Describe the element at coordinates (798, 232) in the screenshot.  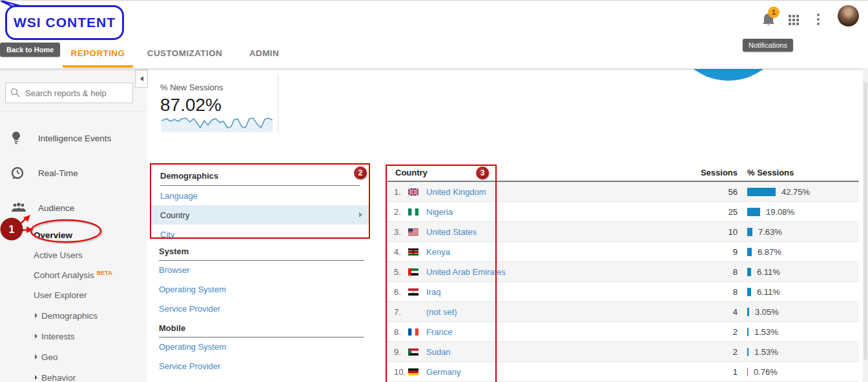
I see `pct-sessions-cell: 7.63%` at that location.